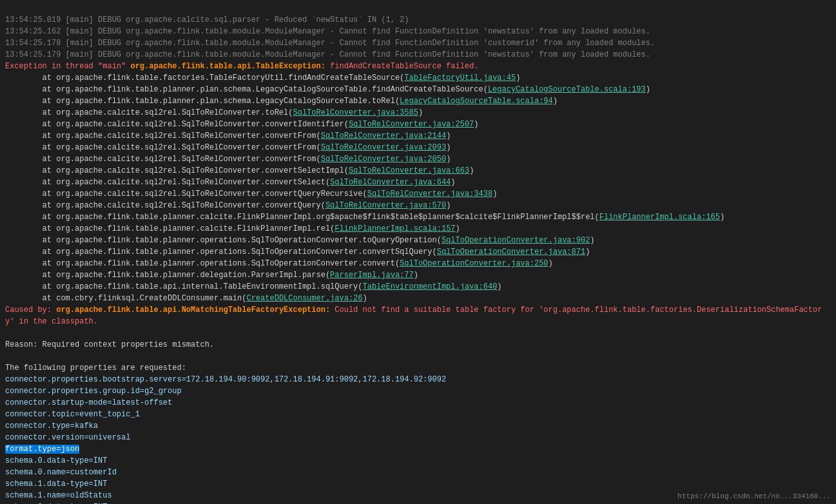  What do you see at coordinates (355, 113) in the screenshot?
I see `stack-link: SqlToRelConverter.java:3585` at bounding box center [355, 113].